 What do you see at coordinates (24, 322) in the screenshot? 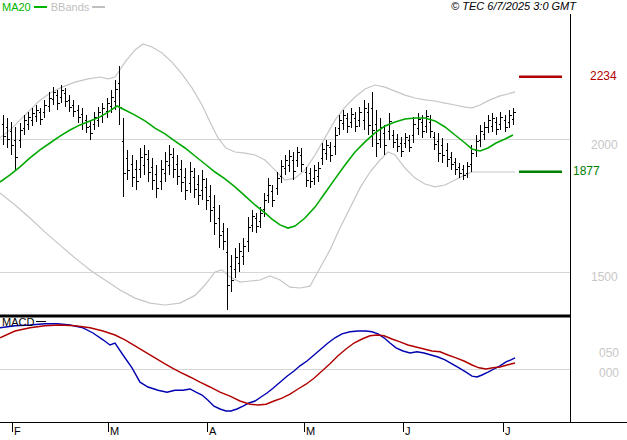
I see `macd-panel-label: MACD` at bounding box center [24, 322].